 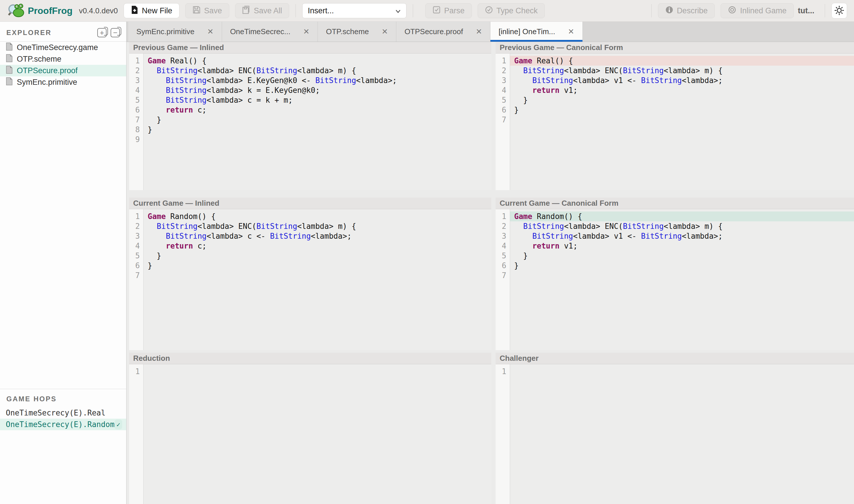 What do you see at coordinates (347, 32) in the screenshot?
I see `tab-label: OTP.scheme` at bounding box center [347, 32].